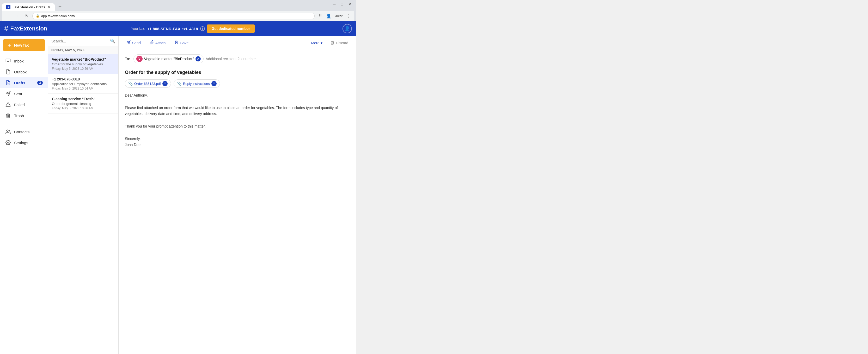  What do you see at coordinates (321, 43) in the screenshot?
I see `chevron-down-icon: ▾` at bounding box center [321, 43].